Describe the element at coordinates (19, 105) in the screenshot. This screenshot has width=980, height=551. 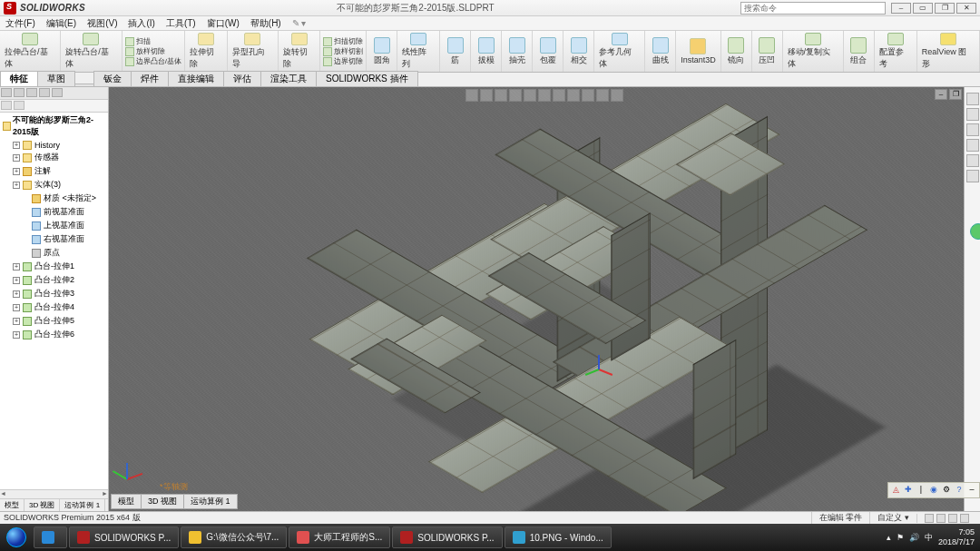
I see `tree-filter2-icon` at that location.